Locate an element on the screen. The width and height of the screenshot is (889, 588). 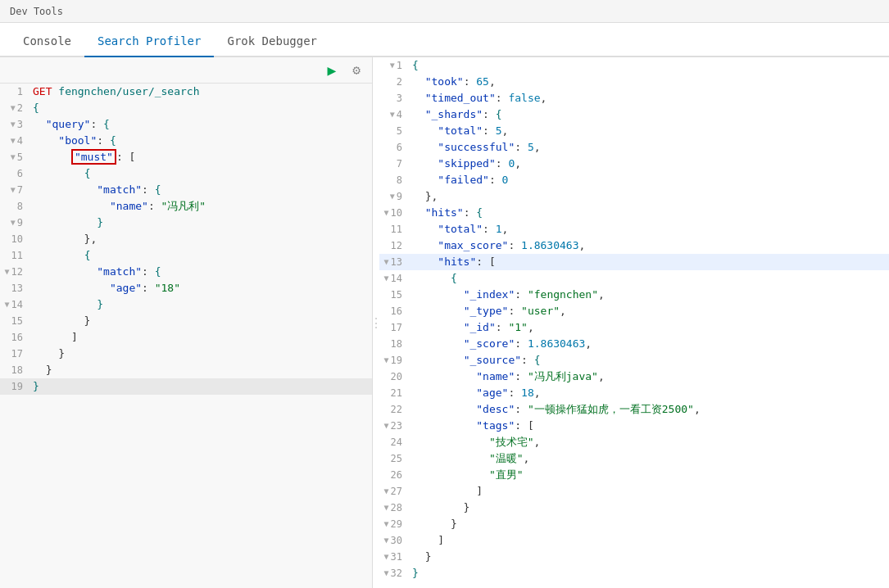
code-line-6: 6 { is located at coordinates (186, 174).